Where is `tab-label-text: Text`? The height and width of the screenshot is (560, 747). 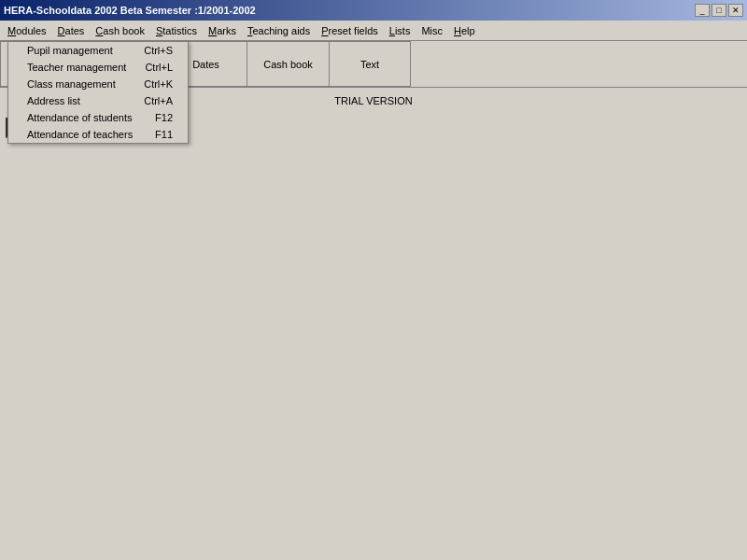 tab-label-text: Text is located at coordinates (370, 64).